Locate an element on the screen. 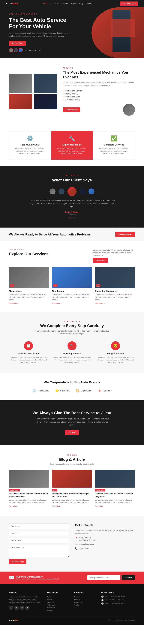 The width and height of the screenshot is (144, 644). blog-label: OUR BLOG is located at coordinates (72, 455).